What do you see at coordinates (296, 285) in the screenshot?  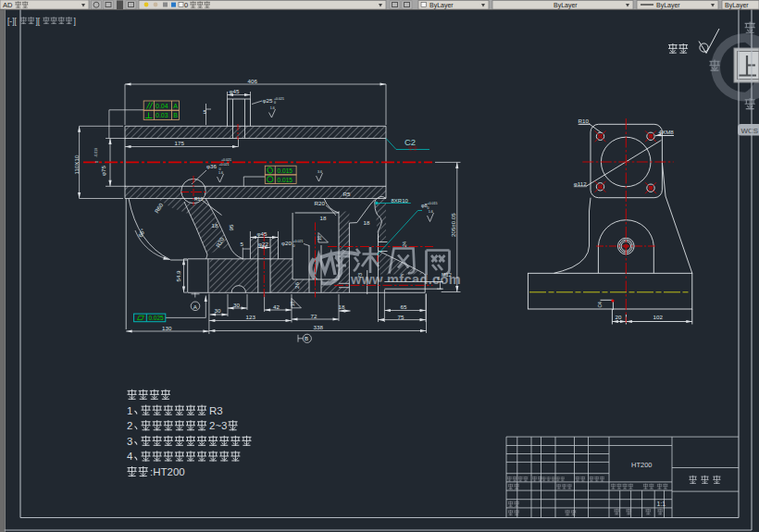 I see `svg-text: 26` at bounding box center [296, 285].